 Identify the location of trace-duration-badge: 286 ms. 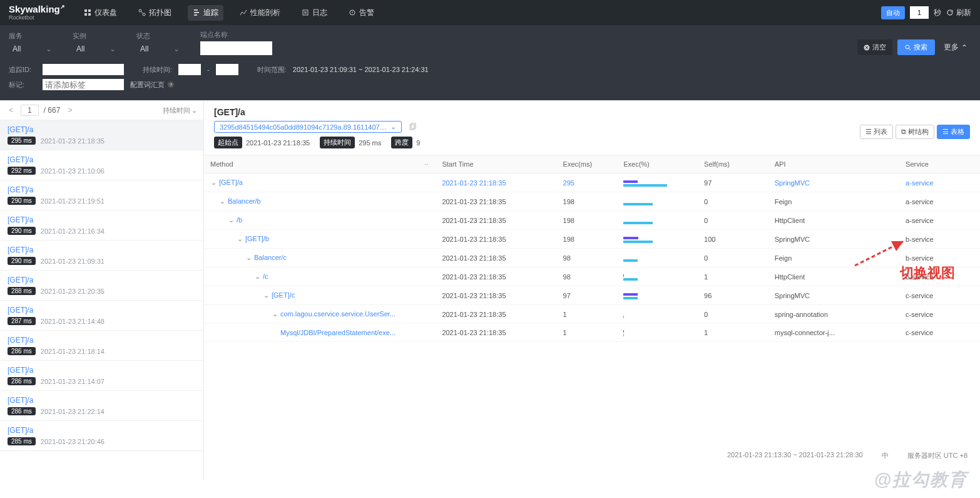
(21, 381).